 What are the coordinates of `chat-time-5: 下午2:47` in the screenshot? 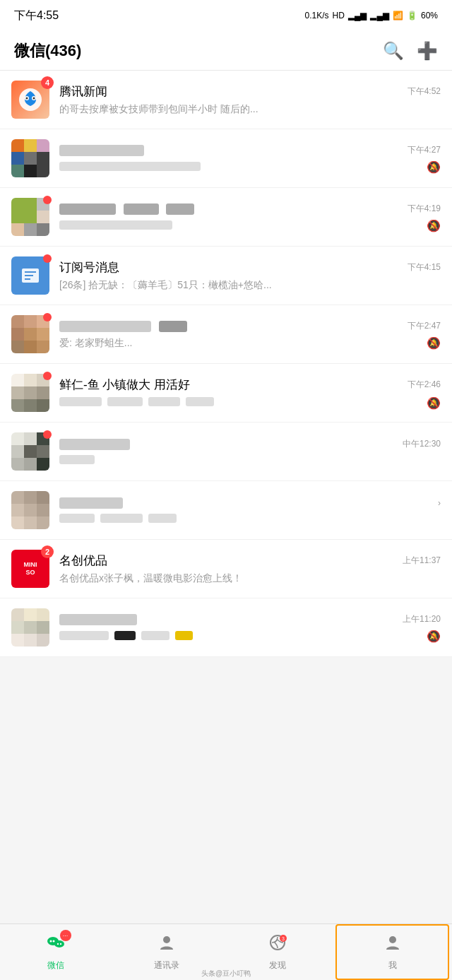 It's located at (424, 326).